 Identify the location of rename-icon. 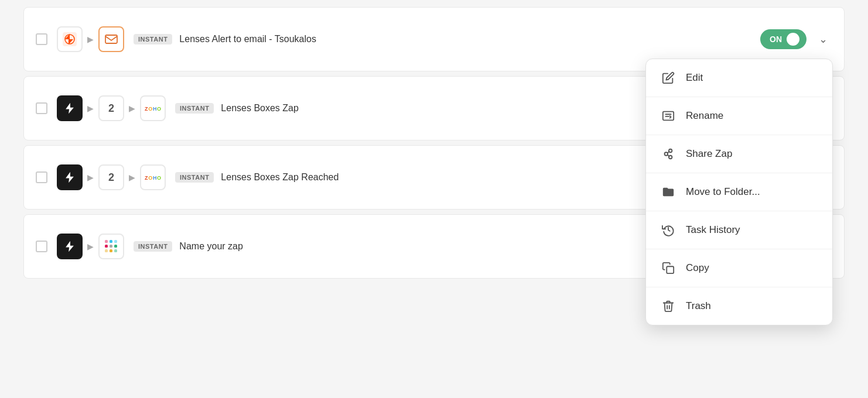
(668, 116).